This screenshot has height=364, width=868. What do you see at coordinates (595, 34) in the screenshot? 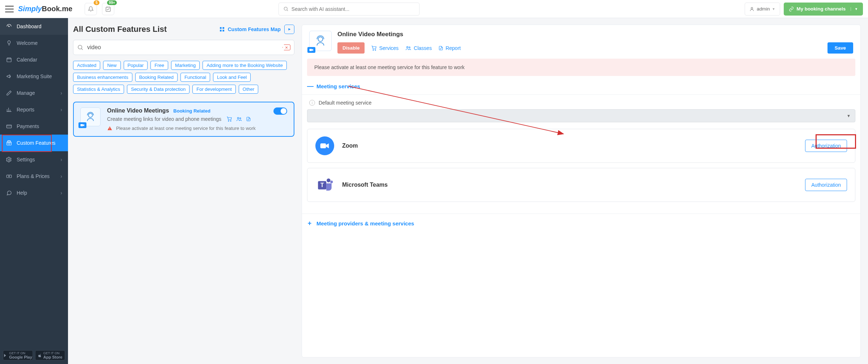
I see `panel-title: Online Video Meetings` at bounding box center [595, 34].